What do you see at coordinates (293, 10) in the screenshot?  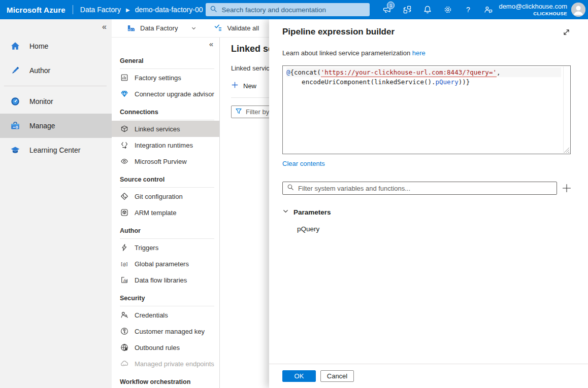 I see `global-search-input` at bounding box center [293, 10].